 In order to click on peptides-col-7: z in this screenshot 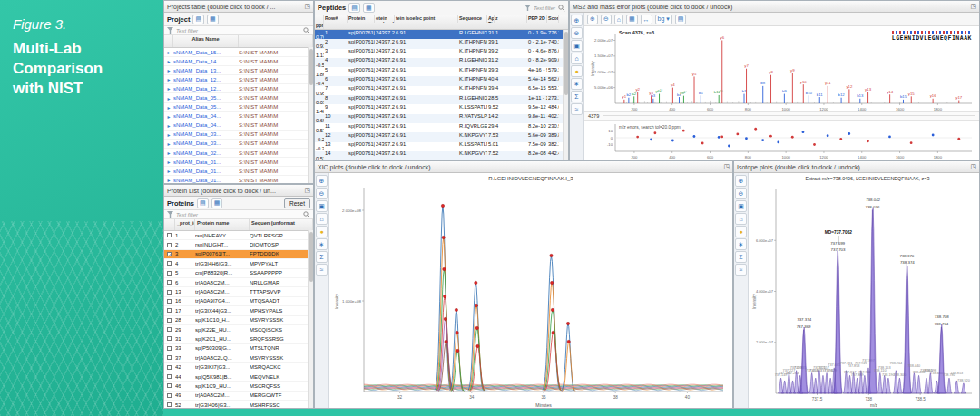, I will do `click(511, 19)`.